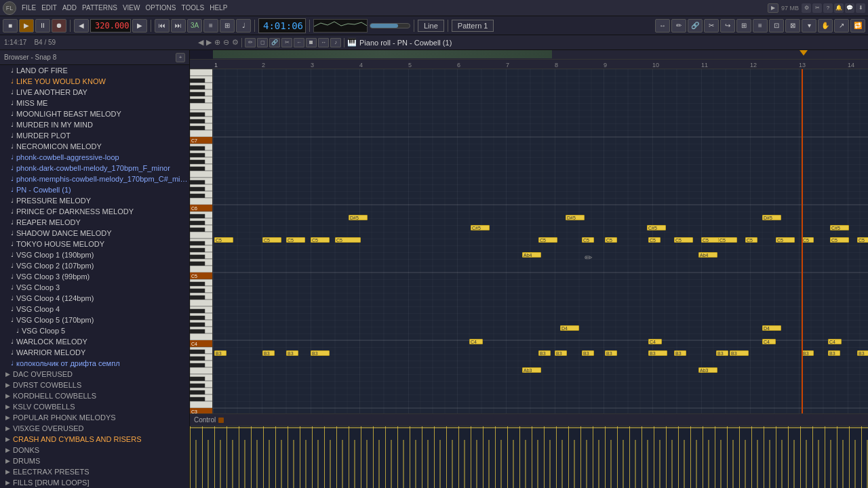 The height and width of the screenshot is (488, 868). What do you see at coordinates (81, 26) in the screenshot?
I see `bpm-down: ◀` at bounding box center [81, 26].